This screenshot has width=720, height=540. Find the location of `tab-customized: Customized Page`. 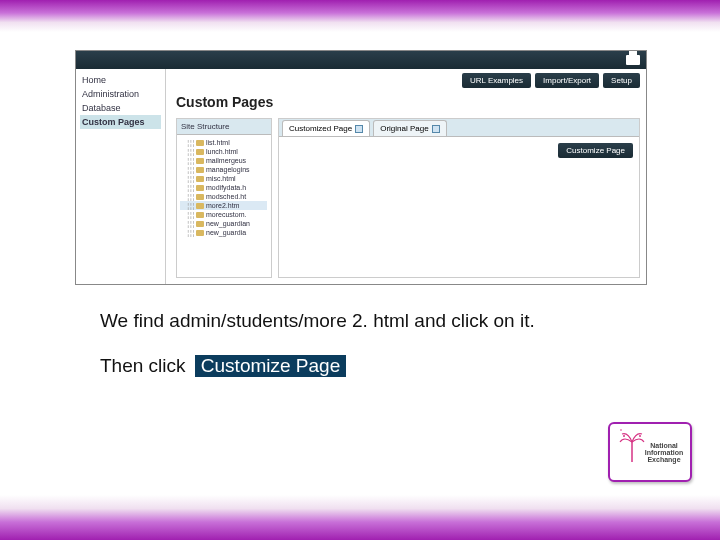

tab-customized: Customized Page is located at coordinates (326, 128).